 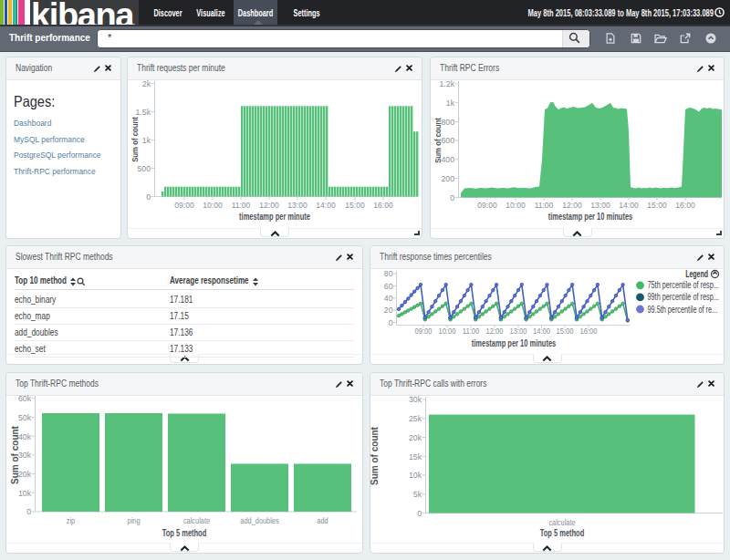 What do you see at coordinates (418, 494) in the screenshot?
I see `svg-text: 5k` at bounding box center [418, 494].